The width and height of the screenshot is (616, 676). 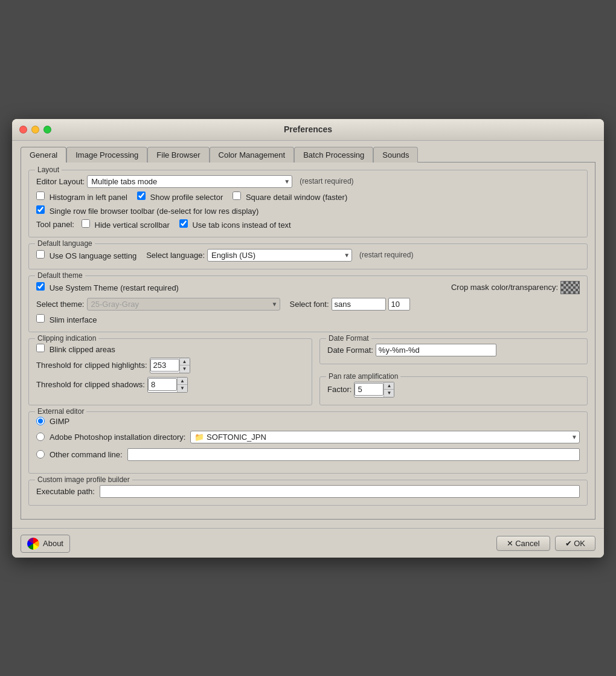 I want to click on pan-rate-spinner: ▲ ▼, so click(x=374, y=390).